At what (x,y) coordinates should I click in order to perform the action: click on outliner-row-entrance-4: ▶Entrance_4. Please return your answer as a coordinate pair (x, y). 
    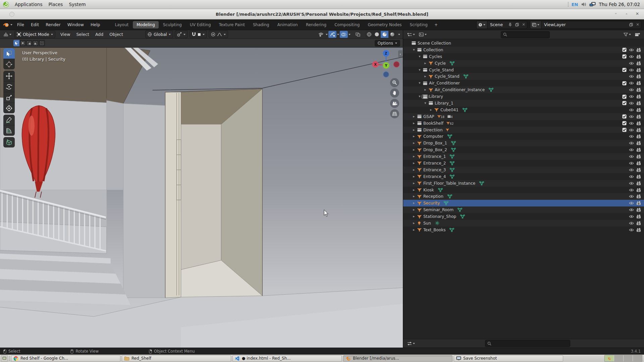
    Looking at the image, I should click on (524, 177).